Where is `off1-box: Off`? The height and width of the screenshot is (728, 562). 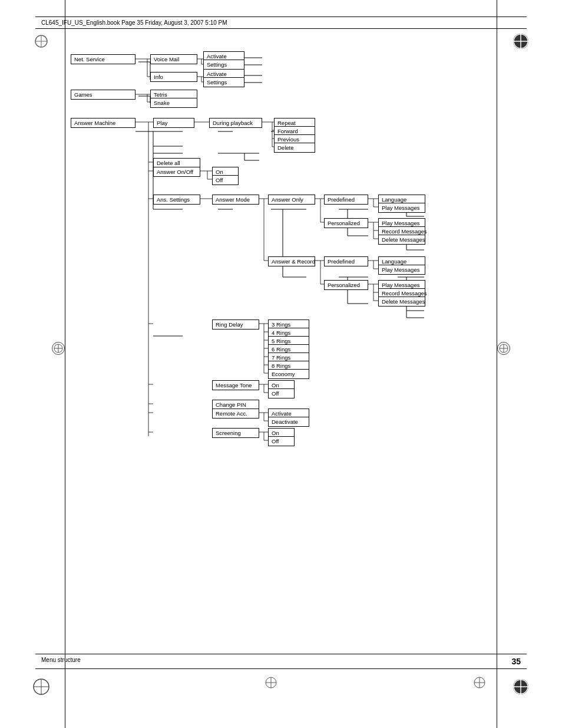 off1-box: Off is located at coordinates (225, 180).